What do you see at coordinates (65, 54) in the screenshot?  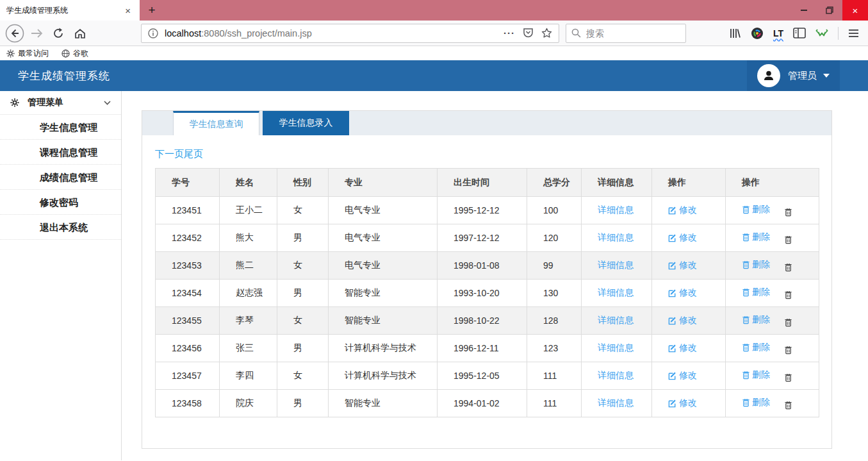 I see `globe-icon` at bounding box center [65, 54].